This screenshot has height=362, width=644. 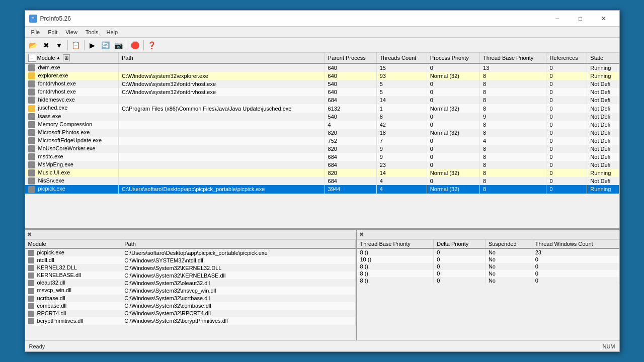 I want to click on threads-col-windows: Thread Windows Count, so click(x=576, y=244).